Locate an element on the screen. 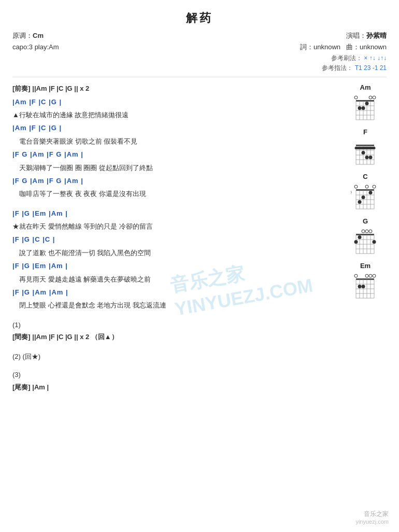 This screenshot has width=399, height=532. lyric-line: ★就在昨天 愛悄然離線 等到的只是 冷卻的留言 is located at coordinates (176, 226).